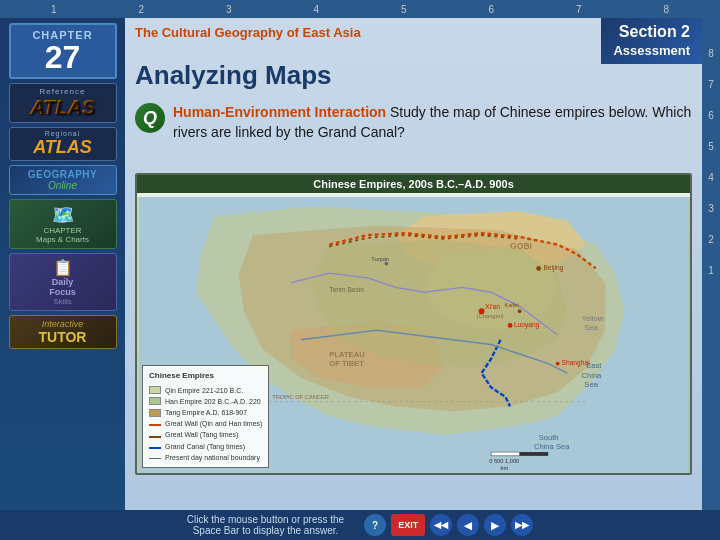 Image resolution: width=720 pixels, height=540 pixels. What do you see at coordinates (666, 10) in the screenshot?
I see `num-8: 8` at bounding box center [666, 10].